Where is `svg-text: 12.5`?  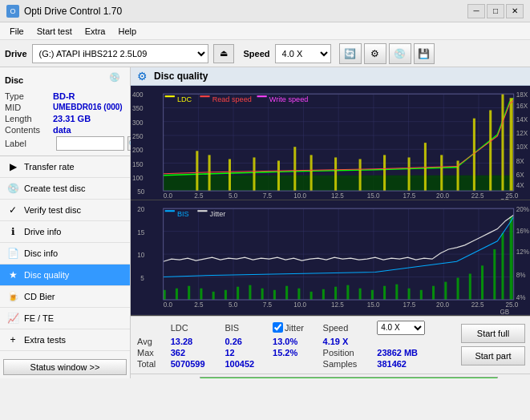
svg-text: 12.5 is located at coordinates (338, 305).